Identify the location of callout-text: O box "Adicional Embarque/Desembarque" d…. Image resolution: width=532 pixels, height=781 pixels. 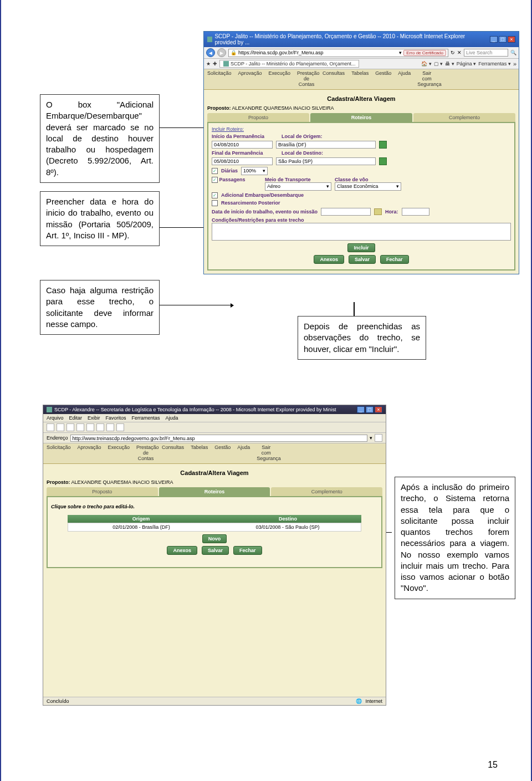
(100, 139).